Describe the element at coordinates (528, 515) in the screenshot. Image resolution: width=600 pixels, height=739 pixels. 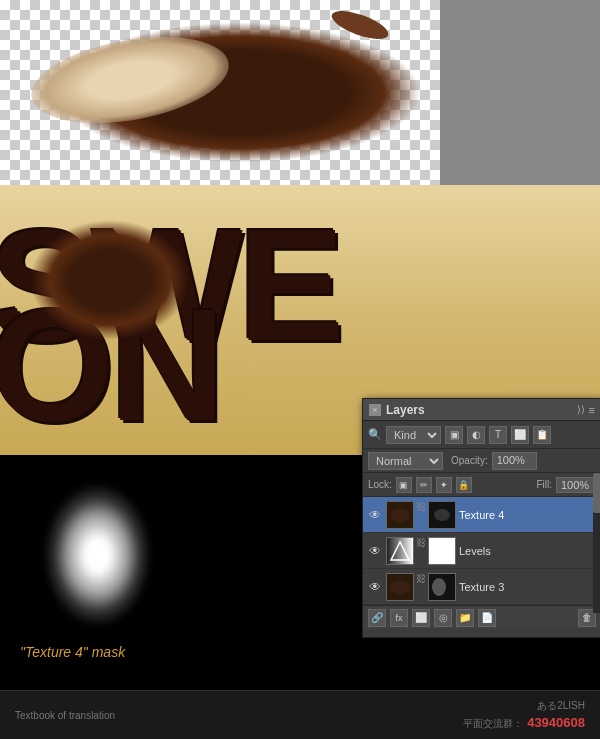
I see `layer-name: Texture 4` at that location.